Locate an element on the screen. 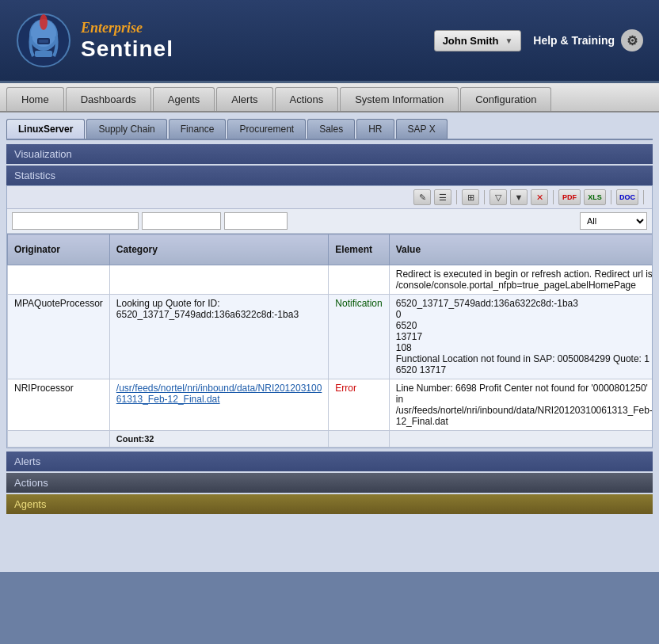 The height and width of the screenshot is (644, 659). app-header: Enterprise Sentinel John Smith ▼ Help & … is located at coordinates (330, 41).